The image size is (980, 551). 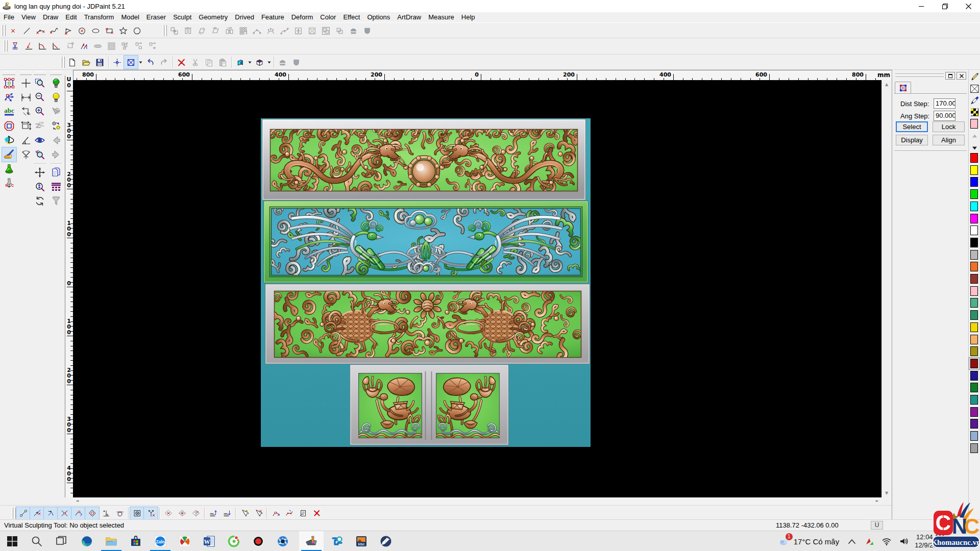 I want to click on menu-color: Color, so click(x=328, y=17).